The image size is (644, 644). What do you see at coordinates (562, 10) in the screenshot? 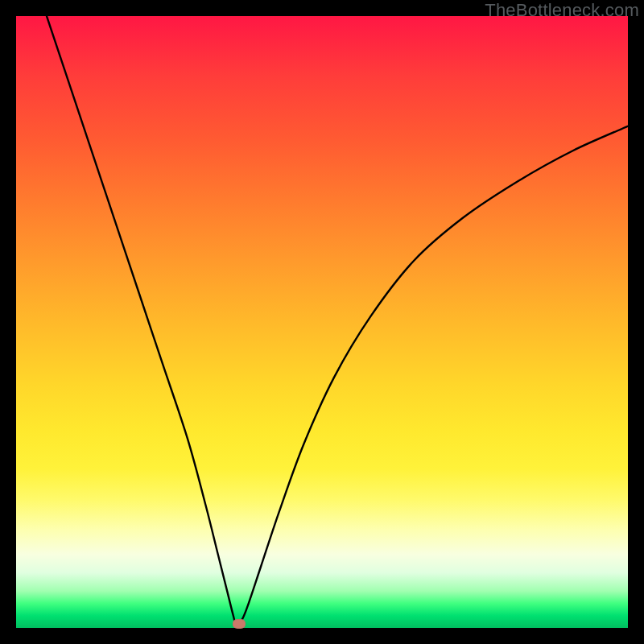
I see `watermark-text: TheBottleneck.com` at bounding box center [562, 10].